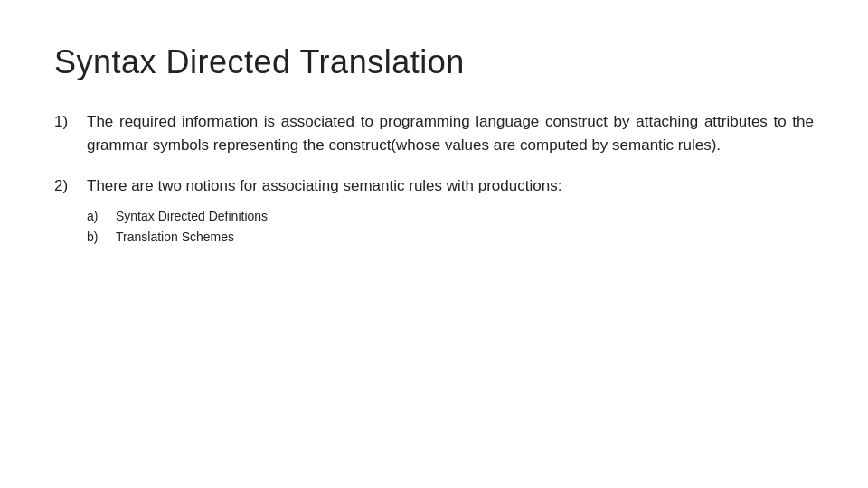  I want to click on sub-list-text-a: Syntax Directed Definitions, so click(192, 217).